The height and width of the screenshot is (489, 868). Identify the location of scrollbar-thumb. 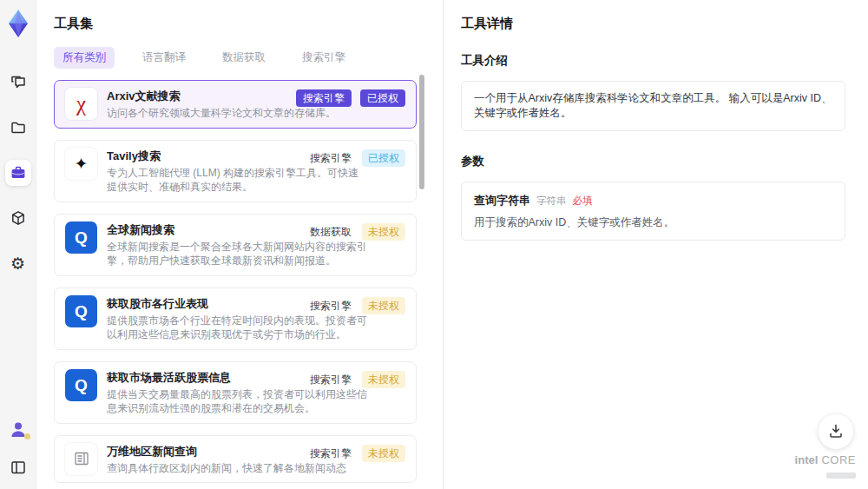
(422, 132).